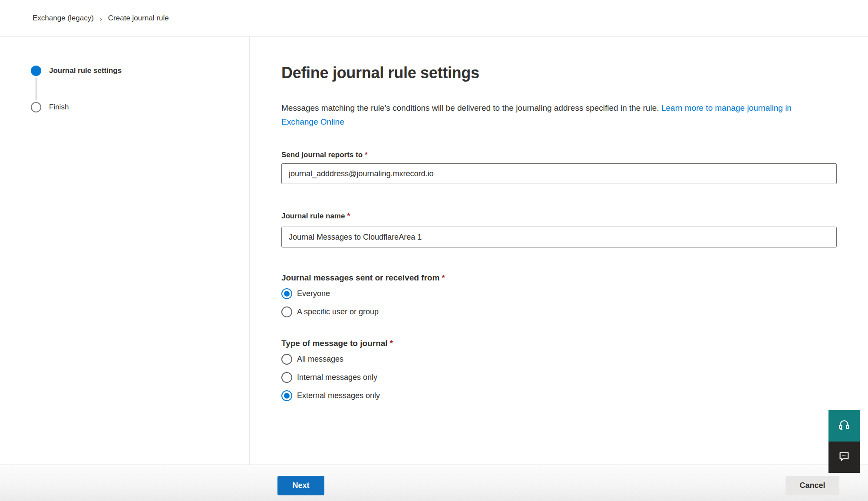  What do you see at coordinates (59, 107) in the screenshot?
I see `wizard-step-label: Finish` at bounding box center [59, 107].